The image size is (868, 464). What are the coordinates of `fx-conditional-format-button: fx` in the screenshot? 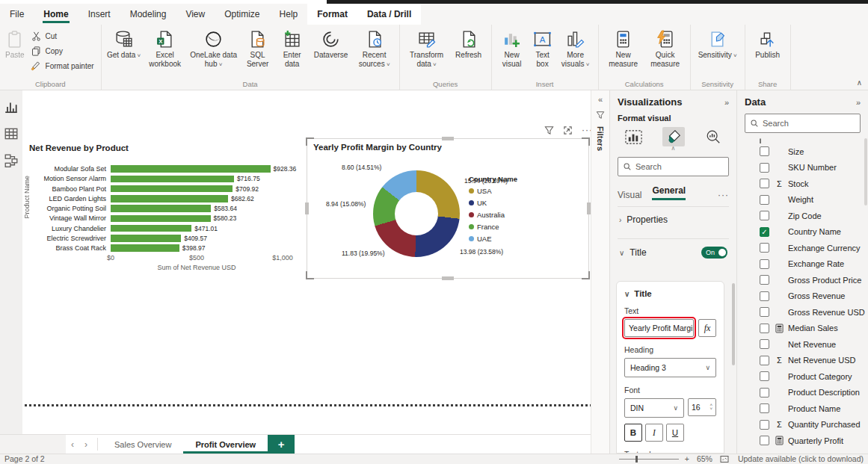 It's located at (707, 328).